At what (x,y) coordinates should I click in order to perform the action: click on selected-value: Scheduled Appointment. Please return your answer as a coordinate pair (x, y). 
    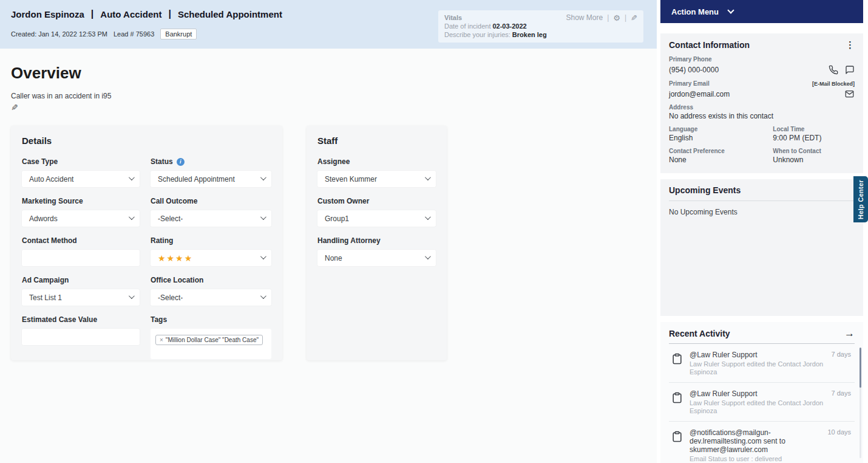
    Looking at the image, I should click on (197, 179).